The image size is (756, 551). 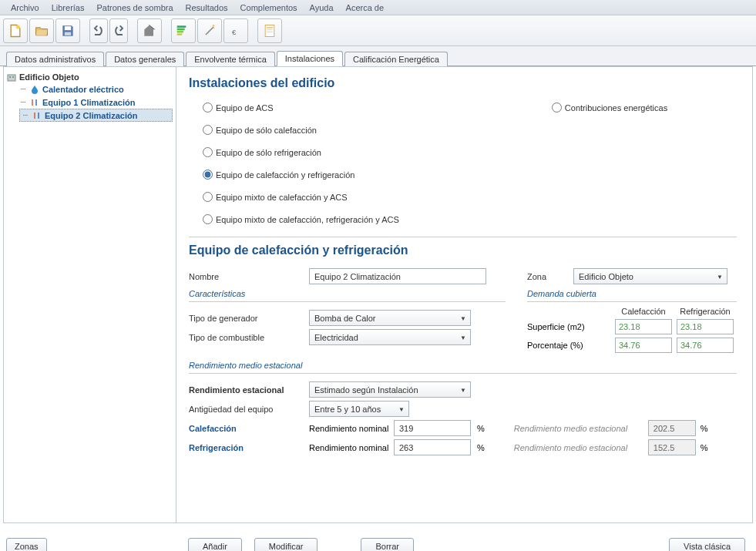 What do you see at coordinates (322, 8) in the screenshot?
I see `menu-ayuda: Ayuda` at bounding box center [322, 8].